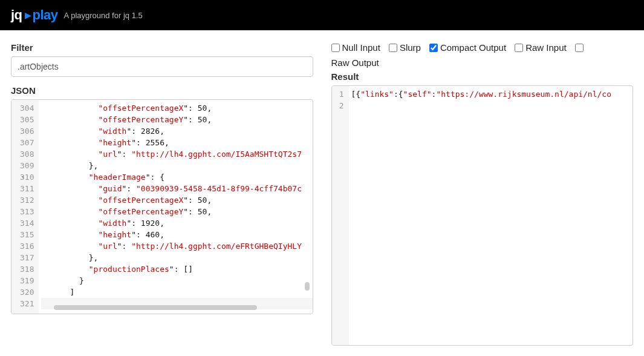 The width and height of the screenshot is (644, 356). What do you see at coordinates (483, 48) in the screenshot?
I see `options-row: Null InputSlurpCompact OutputRaw Input` at bounding box center [483, 48].